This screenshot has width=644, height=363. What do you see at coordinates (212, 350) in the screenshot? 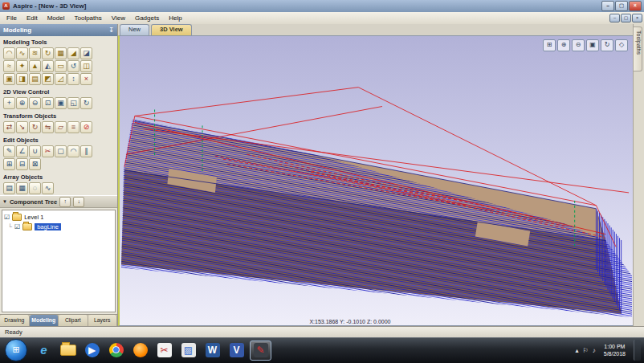
I see `taskbar-word: W` at bounding box center [212, 350].